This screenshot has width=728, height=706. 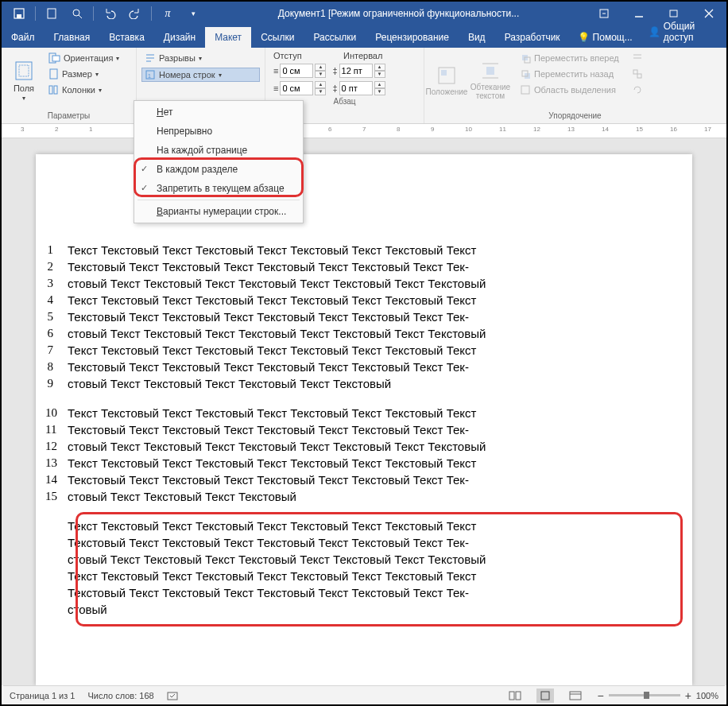 I want to click on bring-forward-button: Переместить вперед, so click(x=569, y=58).